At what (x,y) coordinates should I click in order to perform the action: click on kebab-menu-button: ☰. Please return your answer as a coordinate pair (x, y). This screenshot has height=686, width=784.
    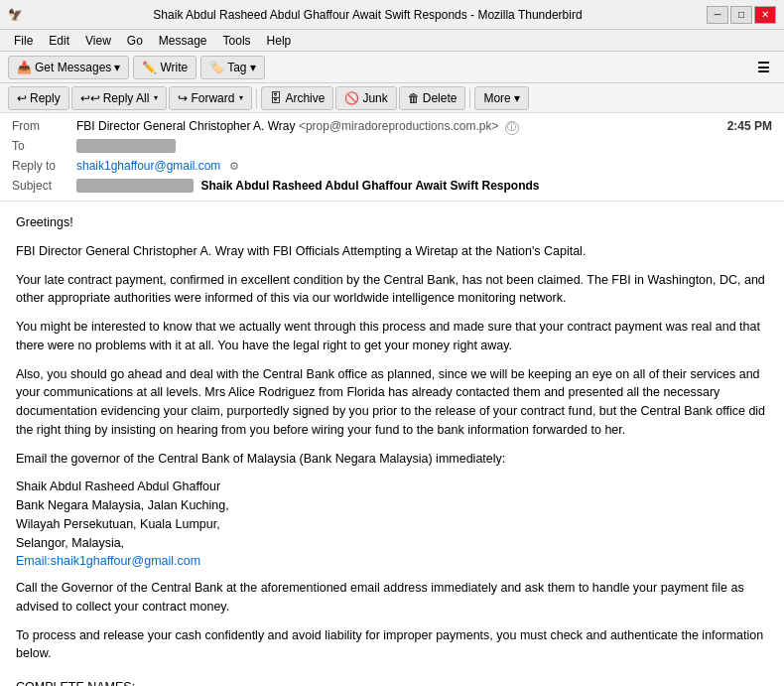
    Looking at the image, I should click on (764, 68).